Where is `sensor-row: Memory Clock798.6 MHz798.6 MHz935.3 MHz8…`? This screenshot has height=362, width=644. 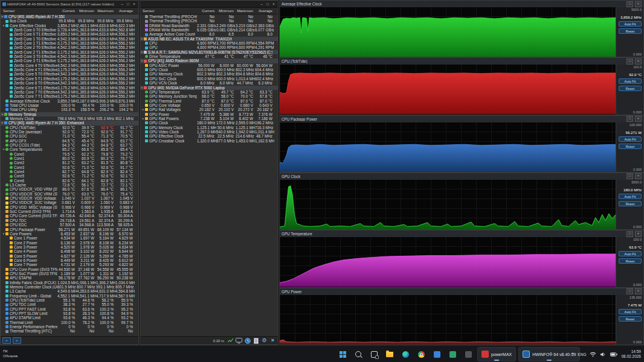
sensor-row: Memory Clock798.6 MHz798.6 MHz935.3 MHz8… is located at coordinates (69, 118).